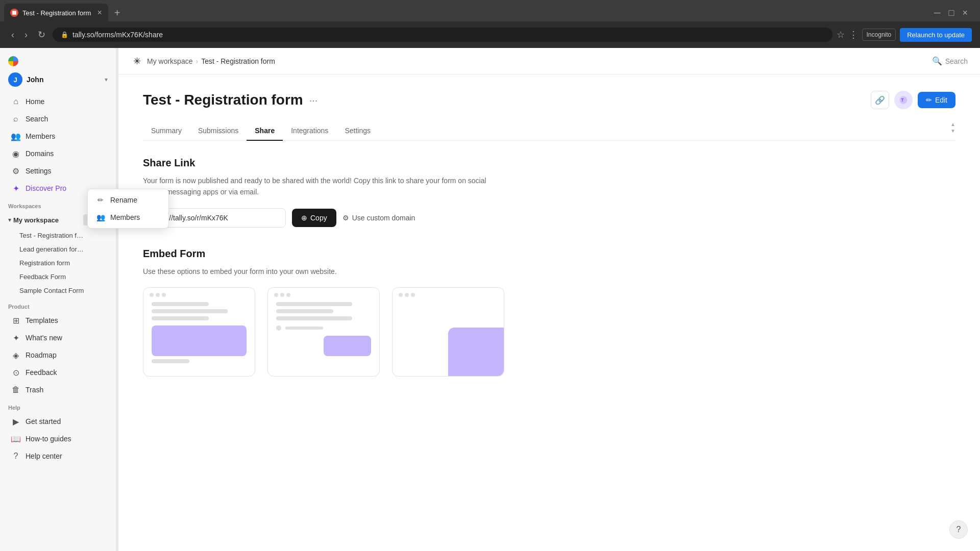  What do you see at coordinates (169, 61) in the screenshot?
I see `breadcrumb-workspace: My workspace` at bounding box center [169, 61].